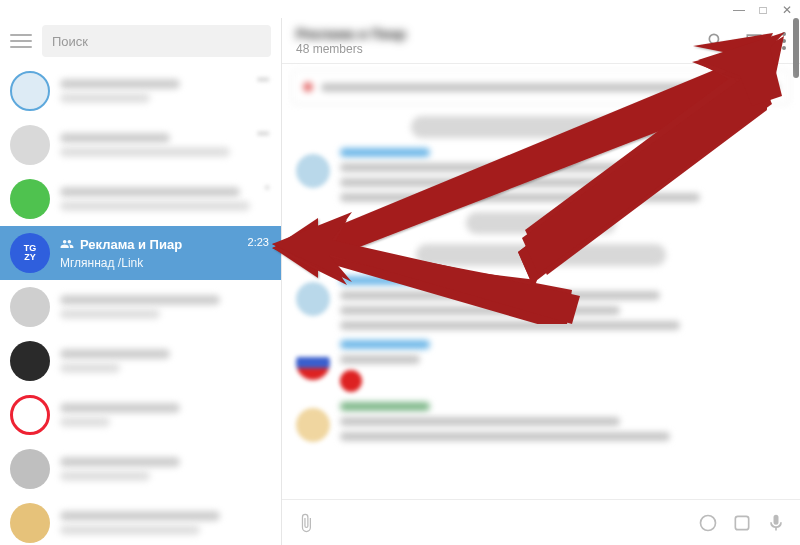  Describe the element at coordinates (739, 10) in the screenshot. I see `window-minimize-button: —` at that location.